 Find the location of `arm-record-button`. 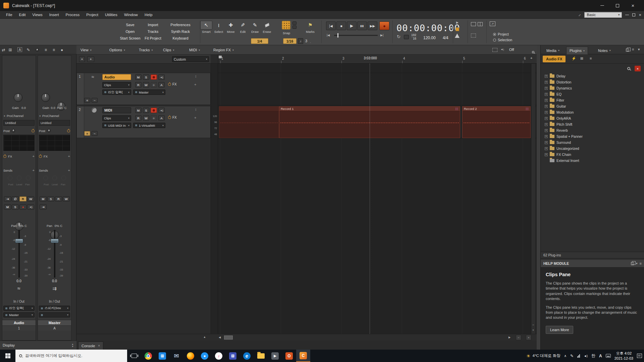

arm-record-button is located at coordinates (154, 110).